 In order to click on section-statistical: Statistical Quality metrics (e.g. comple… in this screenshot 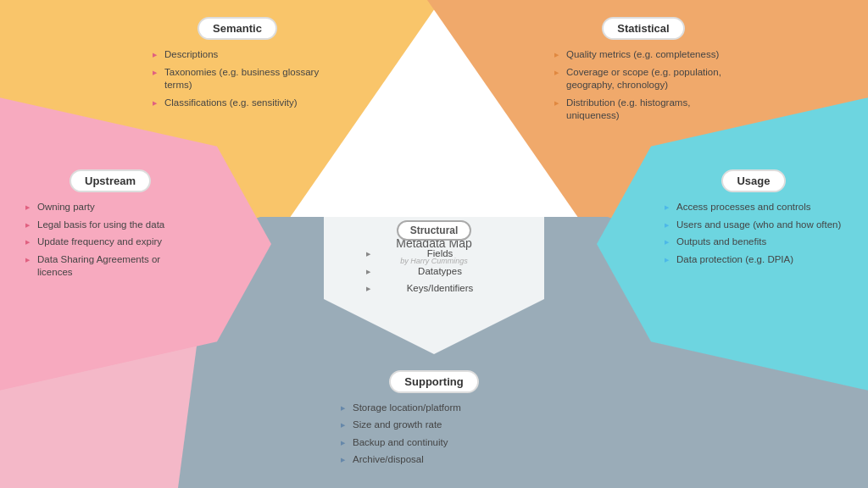, I will do `click(643, 72)`.